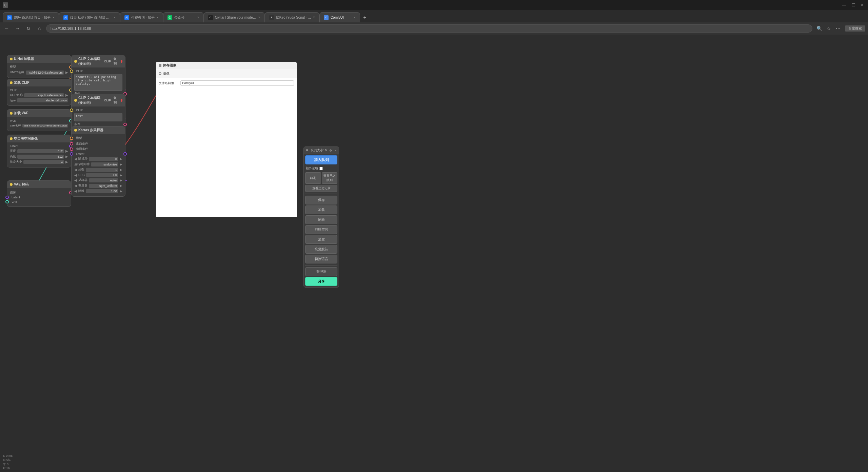 Image resolution: width=868 pixels, height=472 pixels. I want to click on karras-latent-input, so click(72, 154).